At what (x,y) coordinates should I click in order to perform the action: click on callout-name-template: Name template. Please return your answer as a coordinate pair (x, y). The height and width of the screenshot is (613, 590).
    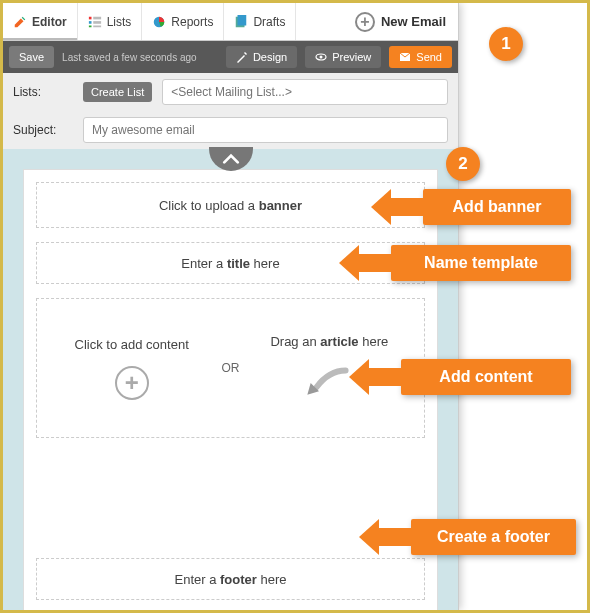
    Looking at the image, I should click on (481, 263).